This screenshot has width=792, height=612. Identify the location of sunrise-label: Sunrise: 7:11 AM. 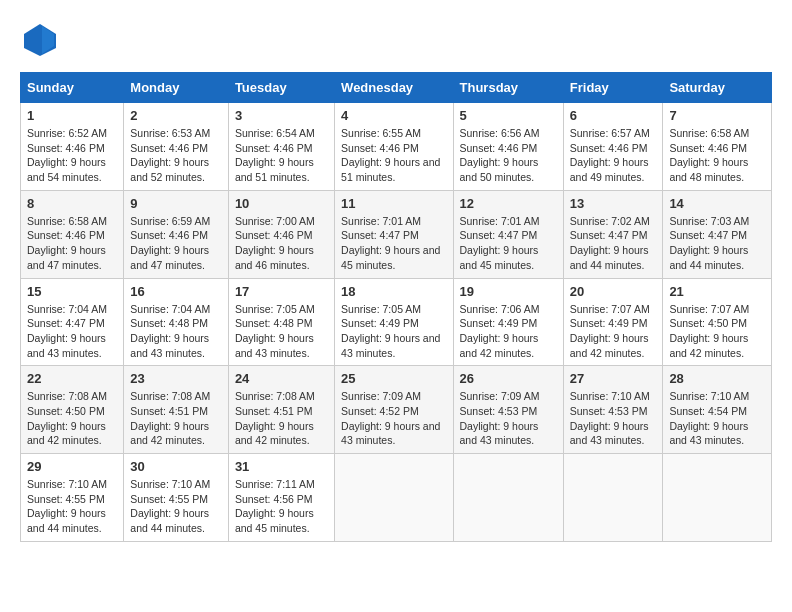
(275, 484).